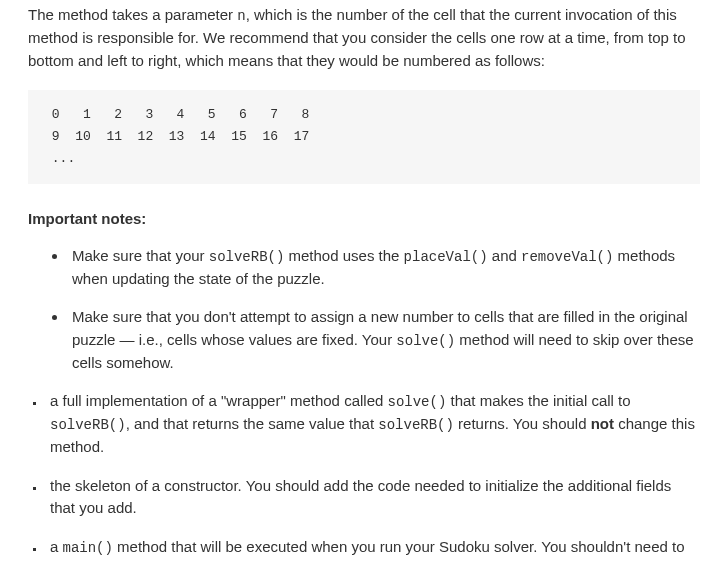 The height and width of the screenshot is (564, 728). What do you see at coordinates (522, 424) in the screenshot?
I see `text: returns. You should` at bounding box center [522, 424].